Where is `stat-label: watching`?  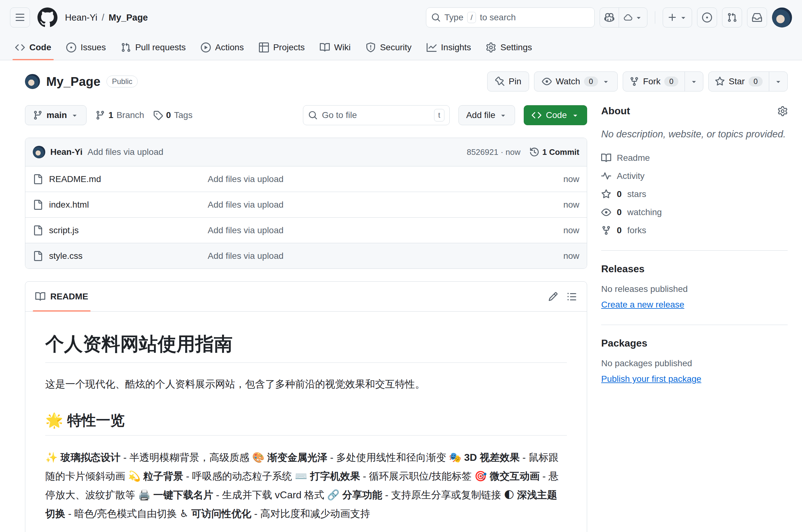 stat-label: watching is located at coordinates (645, 212).